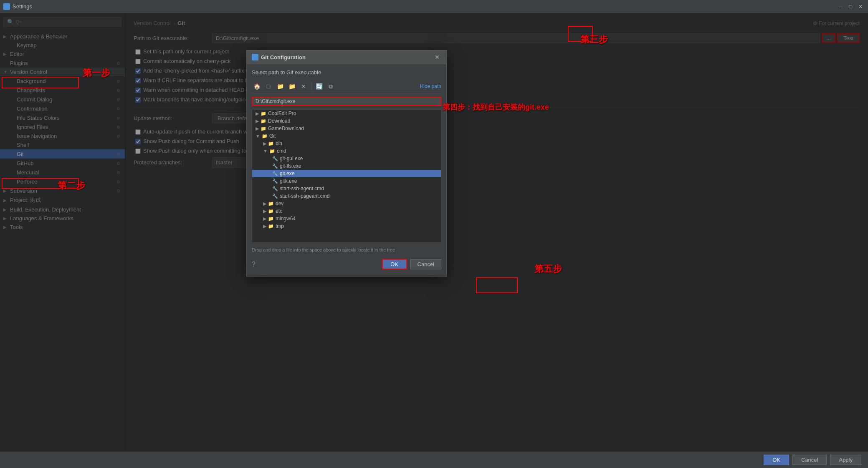  I want to click on app-icon, so click(7, 7).